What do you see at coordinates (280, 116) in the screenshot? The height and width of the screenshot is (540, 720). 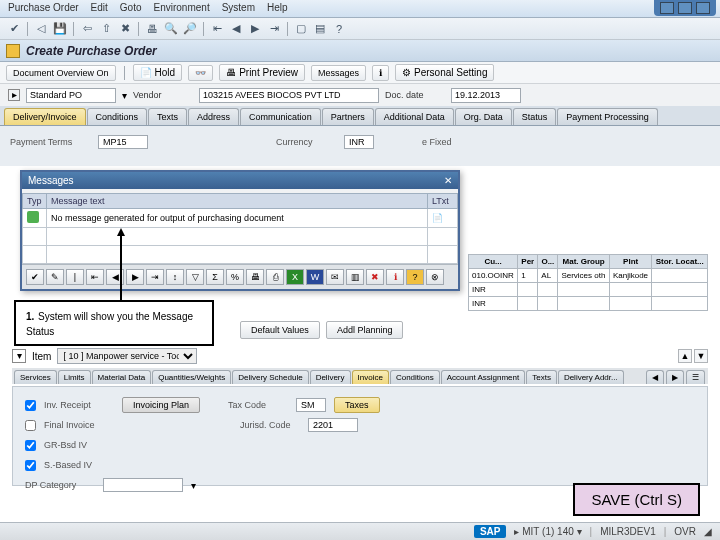 I see `tab-communication: Communication` at bounding box center [280, 116].